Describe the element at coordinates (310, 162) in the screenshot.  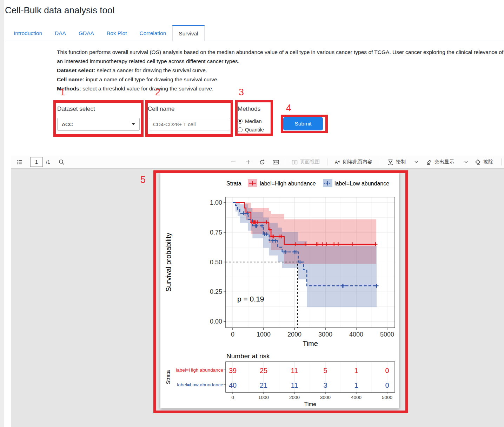
I see `page-view-label: 页面视图` at that location.